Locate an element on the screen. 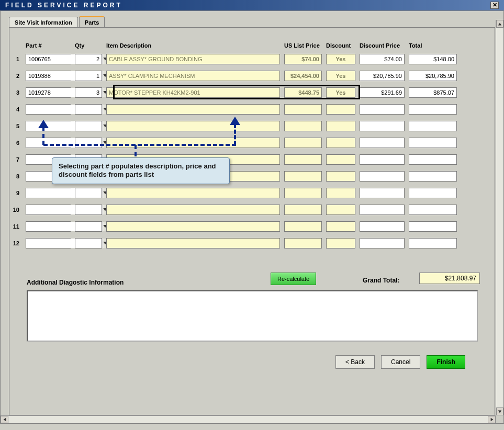  close-icon: ✕ is located at coordinates (495, 5).